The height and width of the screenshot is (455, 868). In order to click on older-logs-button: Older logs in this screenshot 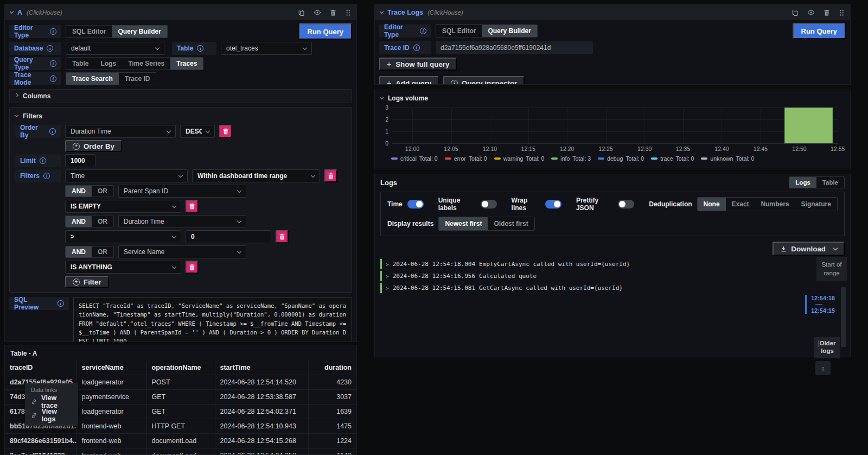, I will do `click(827, 347)`.